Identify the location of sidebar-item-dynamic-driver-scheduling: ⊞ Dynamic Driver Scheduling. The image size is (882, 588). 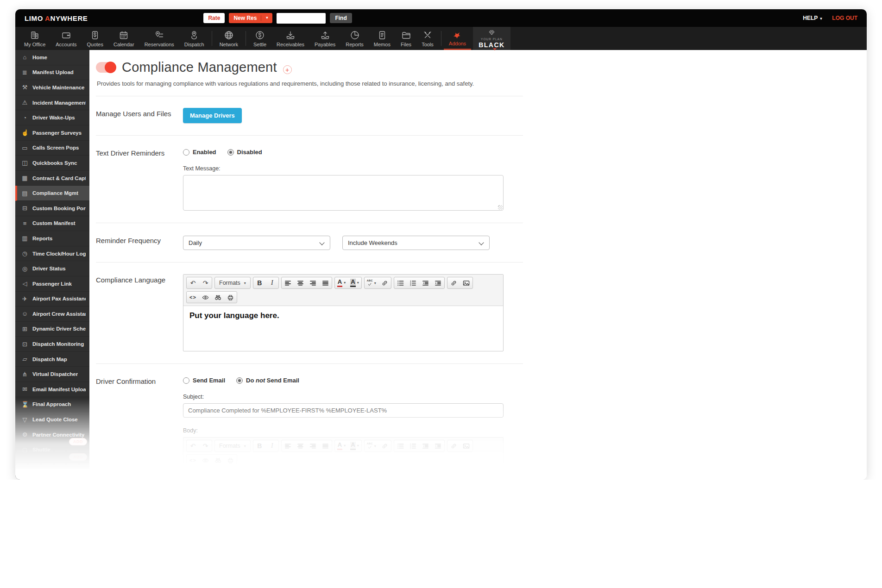
(52, 330).